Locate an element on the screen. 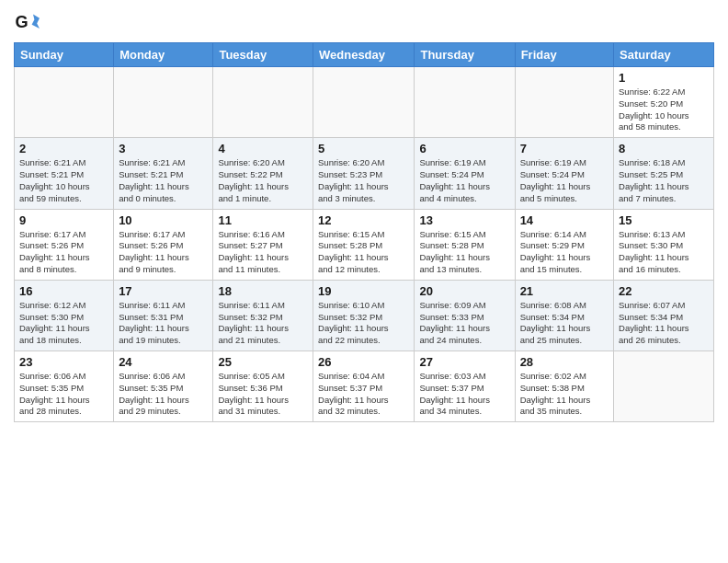 This screenshot has width=728, height=563. day-info: Sunrise: 6:20 AM Sunset: 5:23 PM Dayligh… is located at coordinates (364, 180).